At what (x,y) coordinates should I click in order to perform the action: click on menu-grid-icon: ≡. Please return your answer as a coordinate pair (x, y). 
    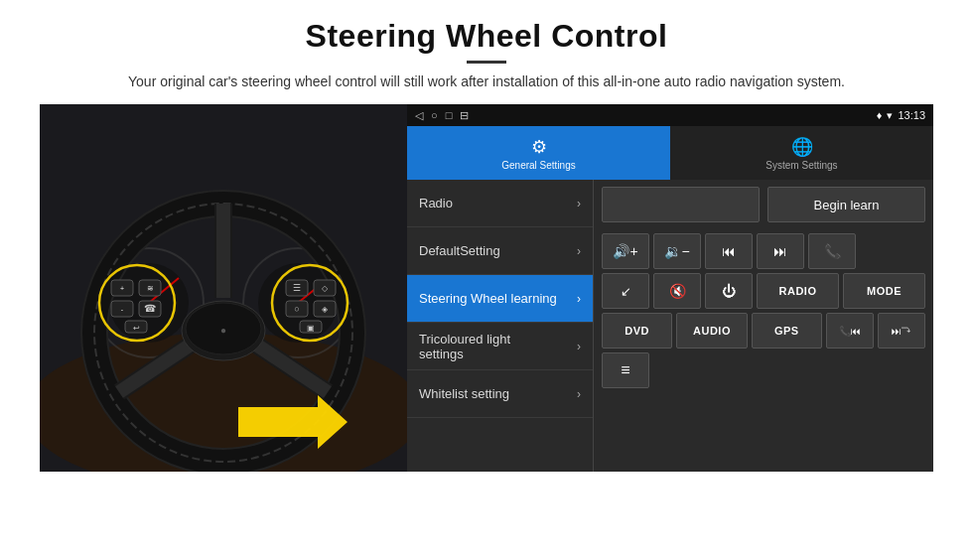
    Looking at the image, I should click on (626, 370).